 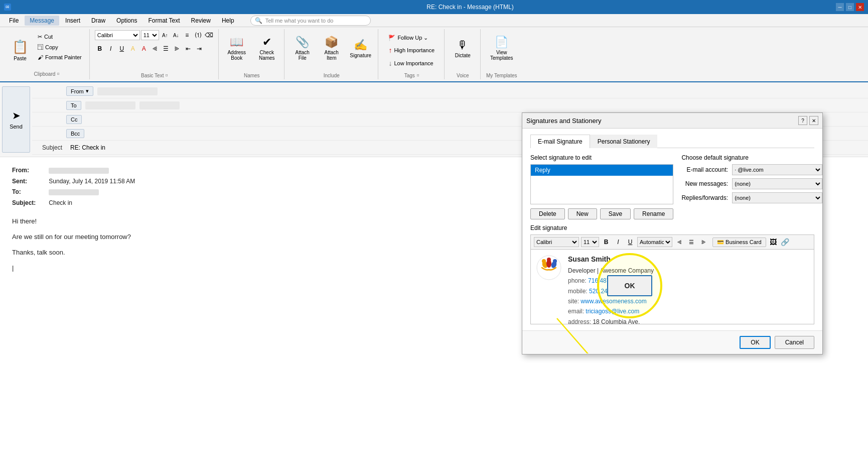 I want to click on dialog-close-btn: ✕, so click(x=814, y=121).